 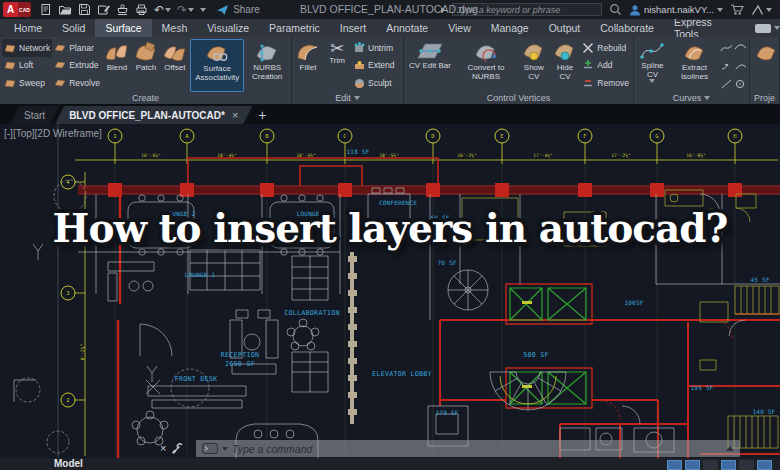 I want to click on tab-output: Output, so click(x=565, y=28).